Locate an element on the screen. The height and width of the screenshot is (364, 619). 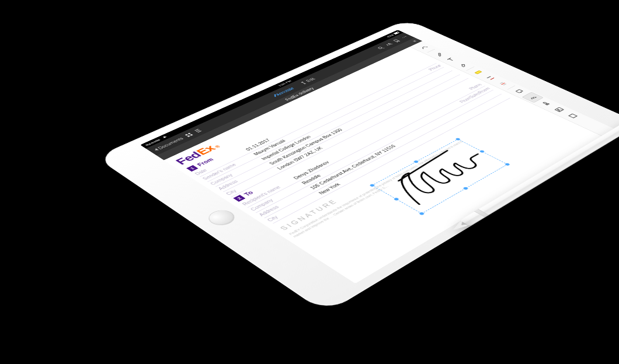
from-date-label: Date is located at coordinates (221, 162).